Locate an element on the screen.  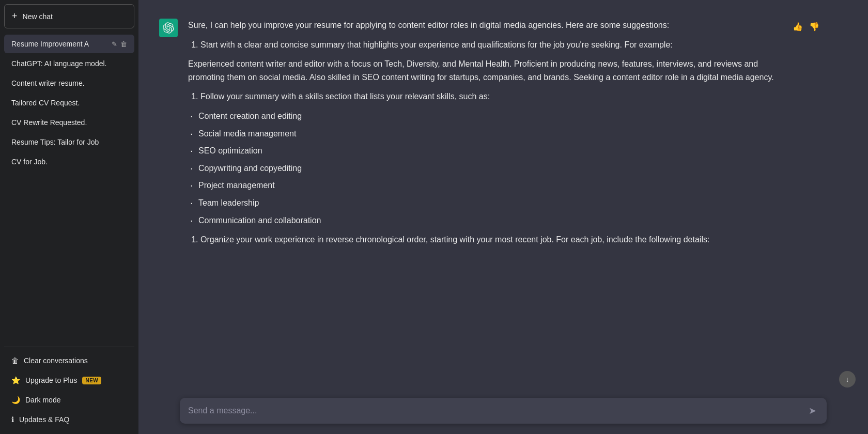
chat-item-label: CV Rewrite Requested. is located at coordinates (69, 122).